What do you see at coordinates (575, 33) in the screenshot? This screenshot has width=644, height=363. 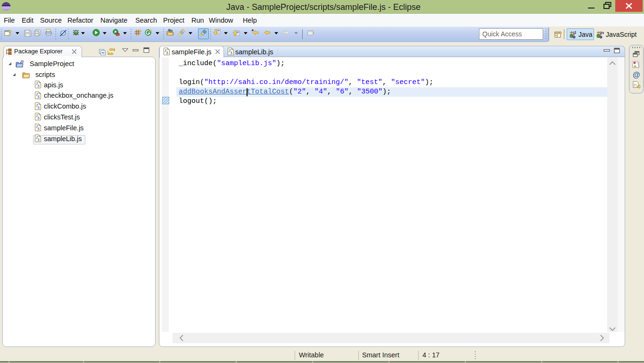 I see `svg-text: J` at bounding box center [575, 33].